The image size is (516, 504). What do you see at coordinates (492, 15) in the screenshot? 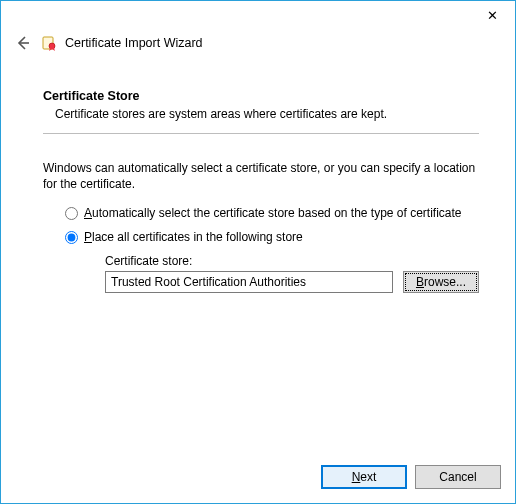
I see `close-button: ✕` at bounding box center [492, 15].